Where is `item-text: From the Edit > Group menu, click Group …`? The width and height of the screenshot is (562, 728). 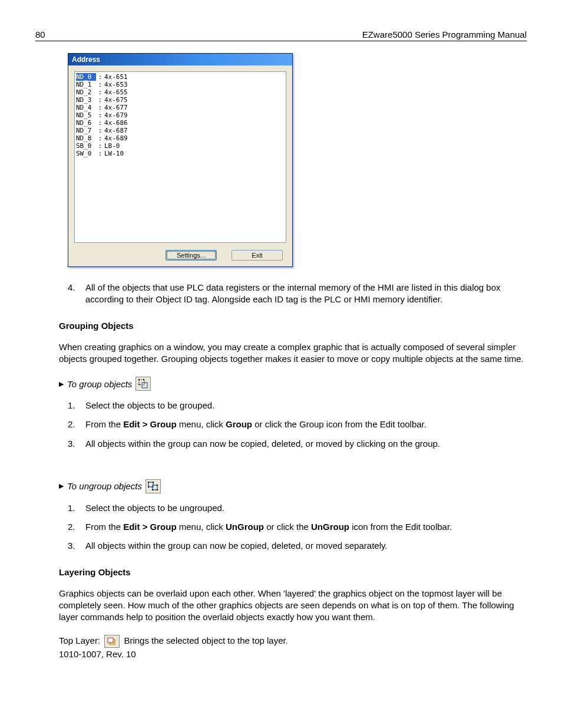 item-text: From the Edit > Group menu, click Group … is located at coordinates (256, 424).